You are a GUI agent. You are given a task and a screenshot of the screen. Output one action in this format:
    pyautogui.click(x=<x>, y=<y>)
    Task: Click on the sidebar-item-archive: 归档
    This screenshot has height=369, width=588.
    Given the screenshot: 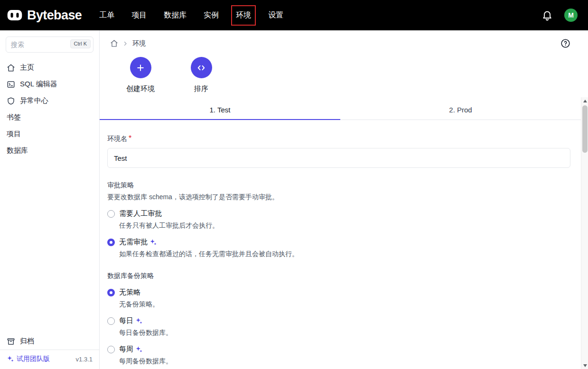 What is the action you would take?
    pyautogui.click(x=49, y=341)
    